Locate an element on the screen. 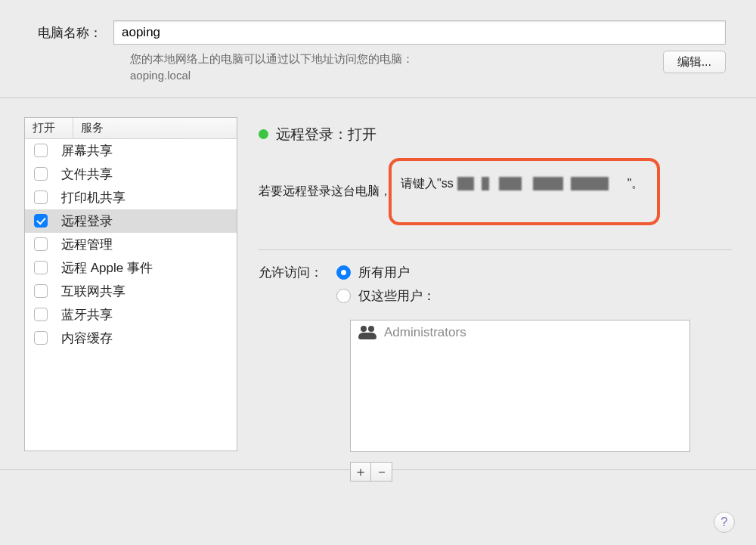 The height and width of the screenshot is (545, 756). computer-name-description: 您的本地网络上的电脑可以通过以下地址访问您的电脑： is located at coordinates (272, 59).